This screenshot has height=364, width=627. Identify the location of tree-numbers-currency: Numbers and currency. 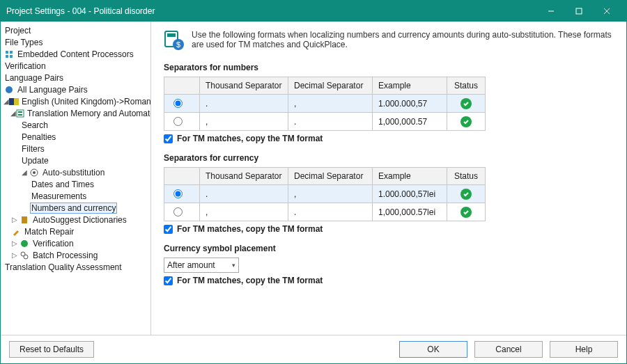
(75, 207).